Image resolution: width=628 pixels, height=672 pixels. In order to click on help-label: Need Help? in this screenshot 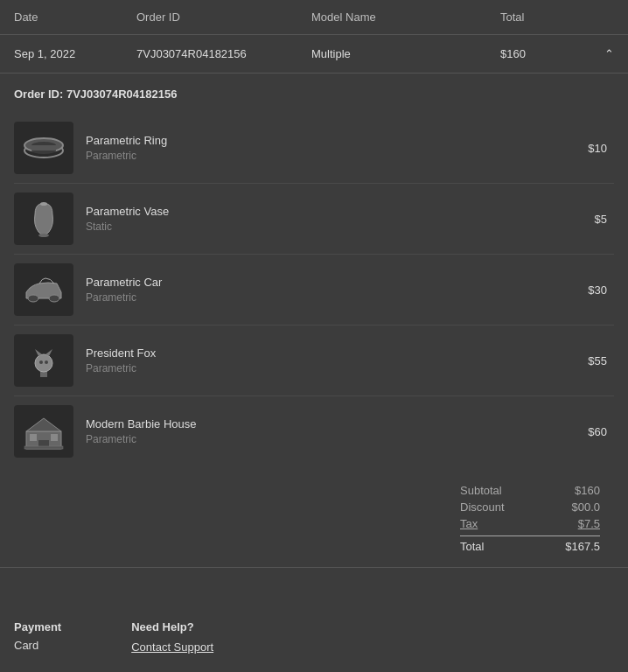, I will do `click(172, 626)`.